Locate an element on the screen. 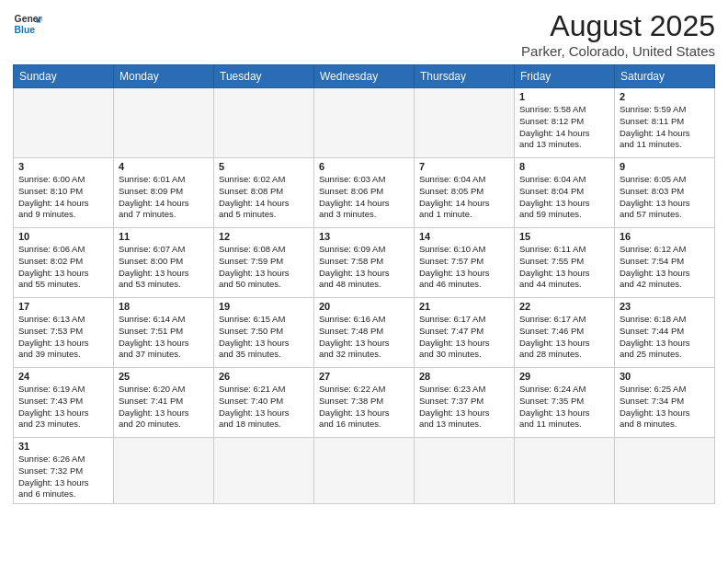 The image size is (728, 563). day-number: 22 is located at coordinates (564, 306).